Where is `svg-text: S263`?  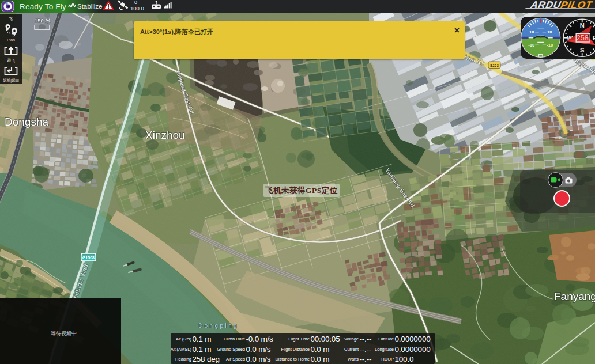
svg-text: S263 is located at coordinates (495, 66).